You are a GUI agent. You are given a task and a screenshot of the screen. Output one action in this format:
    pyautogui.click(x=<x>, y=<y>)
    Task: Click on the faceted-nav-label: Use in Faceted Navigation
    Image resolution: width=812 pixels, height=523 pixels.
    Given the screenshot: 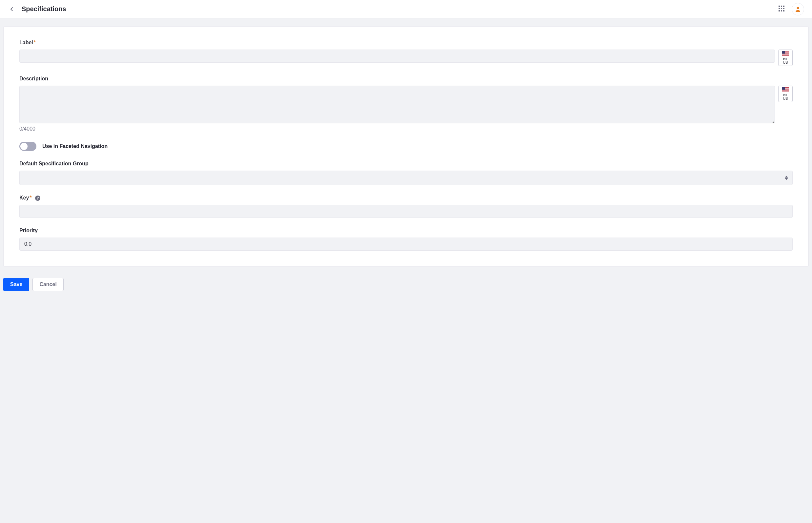 What is the action you would take?
    pyautogui.click(x=75, y=146)
    